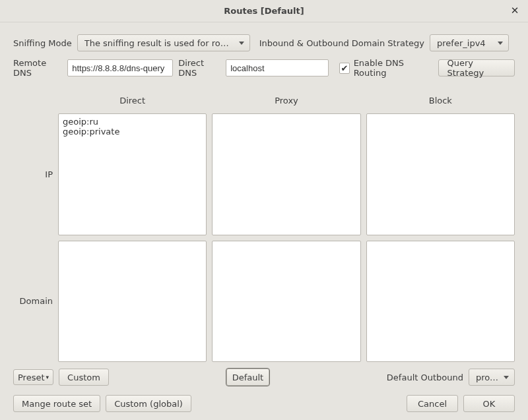 The image size is (528, 420). I want to click on default-outbound-label: Default Outbound, so click(425, 377).